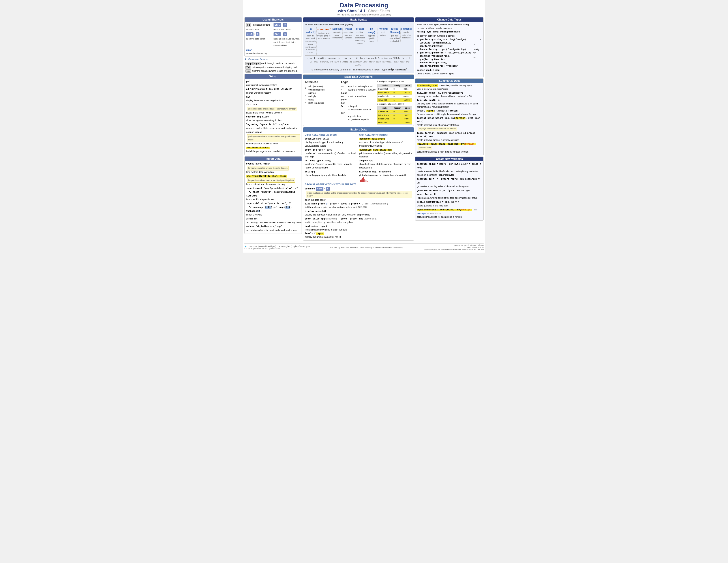 Image resolution: width=728 pixels, height=563 pixels. Describe the element at coordinates (273, 228) in the screenshot. I see `import-webuse: webuse "wb_indicators_long" set web-base…` at that location.